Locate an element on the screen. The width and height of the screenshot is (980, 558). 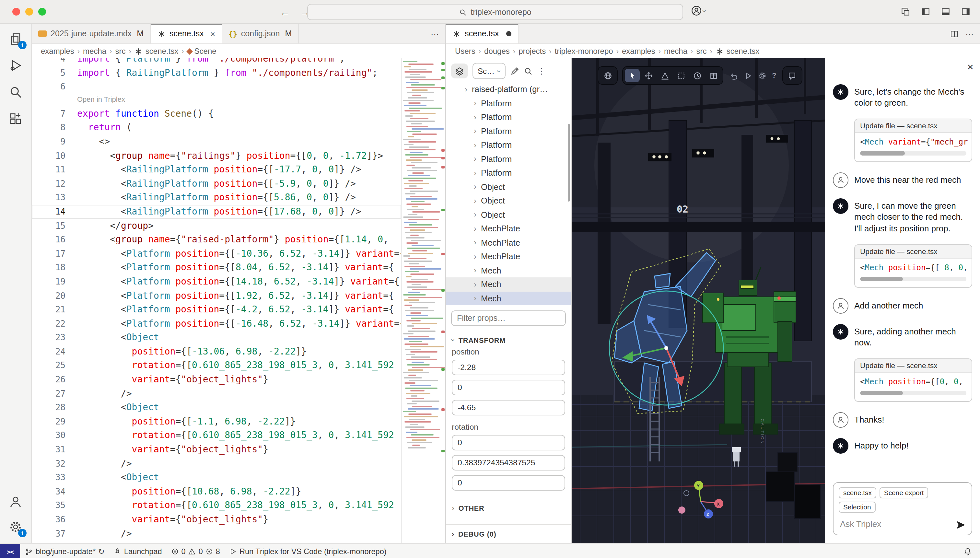
search-sidebar-icon is located at coordinates (15, 92).